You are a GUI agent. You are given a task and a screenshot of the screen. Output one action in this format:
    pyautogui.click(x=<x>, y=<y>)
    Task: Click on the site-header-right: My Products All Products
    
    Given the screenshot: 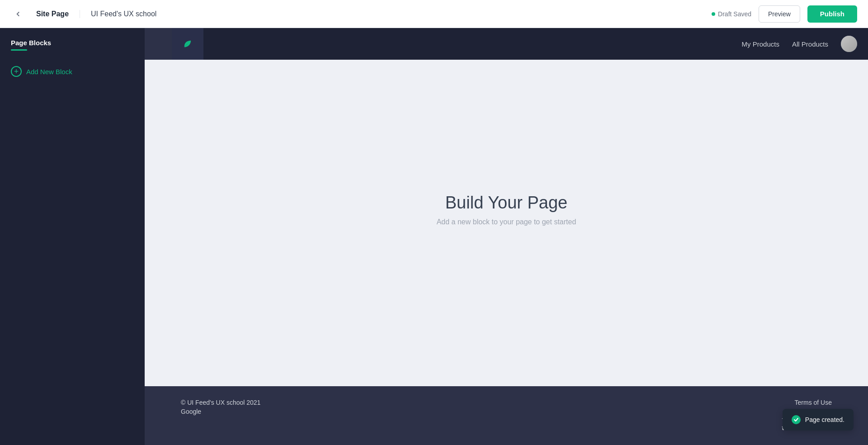 What is the action you would take?
    pyautogui.click(x=805, y=44)
    